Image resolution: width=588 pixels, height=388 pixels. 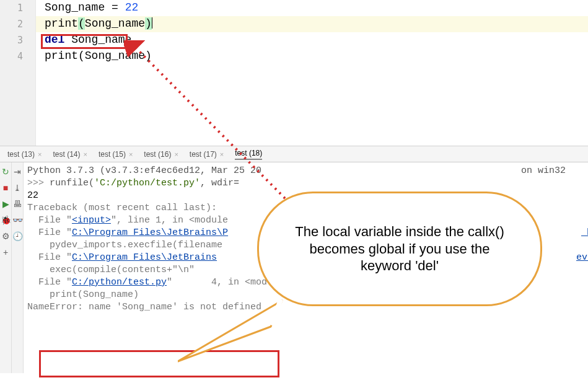 I want to click on line-number: 4, so click(x=17, y=56).